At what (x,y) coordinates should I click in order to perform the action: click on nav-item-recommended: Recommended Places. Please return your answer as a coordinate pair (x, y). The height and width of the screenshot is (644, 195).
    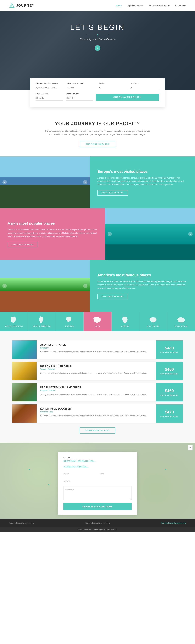
    Looking at the image, I should click on (159, 6).